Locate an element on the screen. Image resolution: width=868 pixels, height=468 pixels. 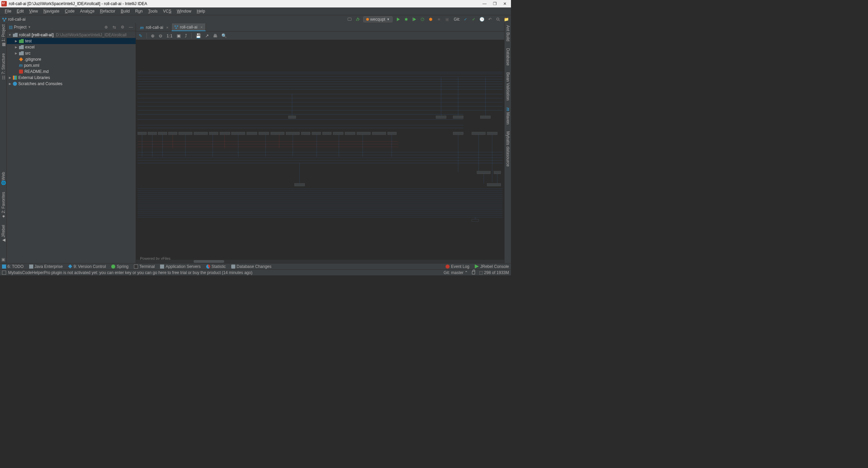
zoom-in-icon: ⊕ is located at coordinates (153, 36).